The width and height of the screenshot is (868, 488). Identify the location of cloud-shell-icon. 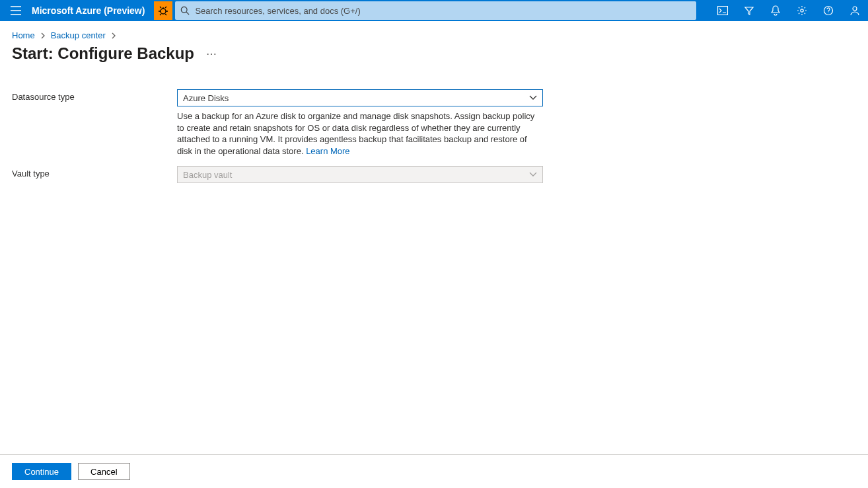
(723, 11).